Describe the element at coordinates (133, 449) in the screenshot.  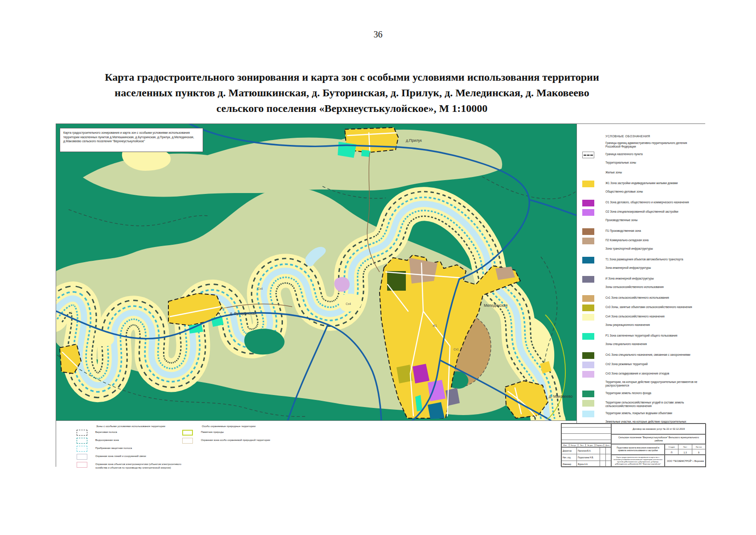
I see `suit-legend: Зоны с особыми условиями использования т…` at that location.